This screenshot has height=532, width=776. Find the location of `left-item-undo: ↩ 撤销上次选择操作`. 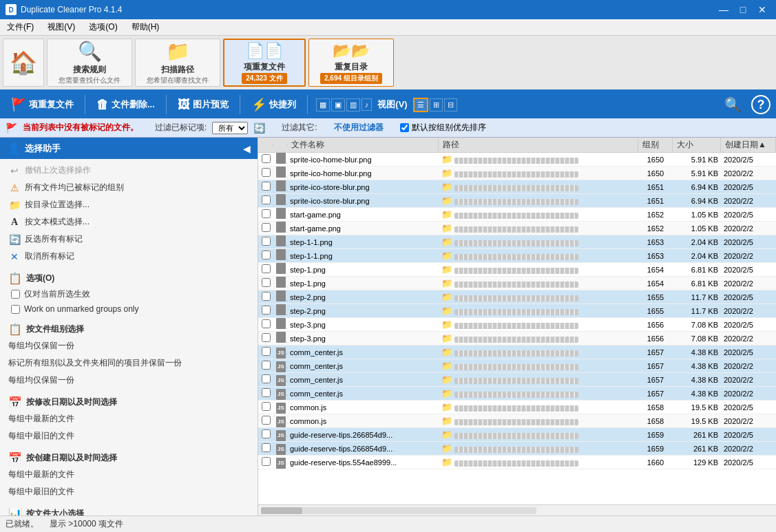

left-item-undo: ↩ 撤销上次选择操作 is located at coordinates (129, 171).